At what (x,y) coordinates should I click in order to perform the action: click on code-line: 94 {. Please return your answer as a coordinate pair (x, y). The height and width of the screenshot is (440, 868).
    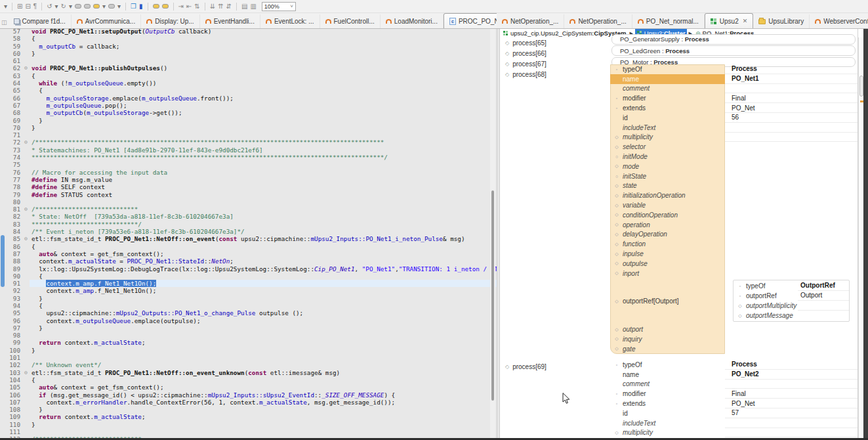
    Looking at the image, I should click on (248, 306).